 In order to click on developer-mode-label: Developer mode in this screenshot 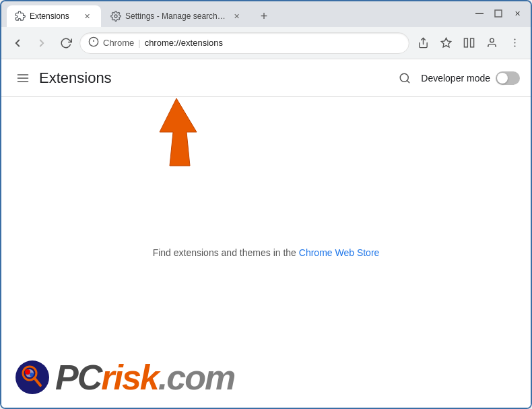, I will do `click(455, 78)`.